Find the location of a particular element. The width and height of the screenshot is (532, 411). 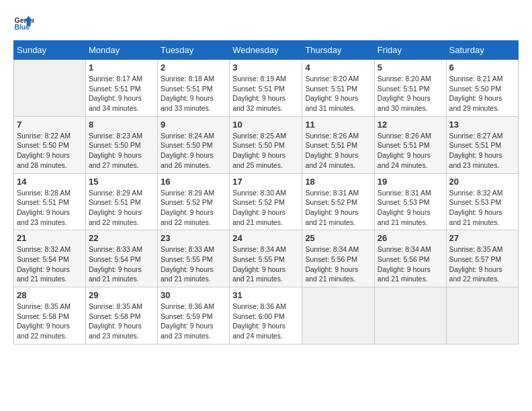

day-info: Sunrise: 8:18 AMSunset: 5:51 PMDaylight:… is located at coordinates (193, 94).